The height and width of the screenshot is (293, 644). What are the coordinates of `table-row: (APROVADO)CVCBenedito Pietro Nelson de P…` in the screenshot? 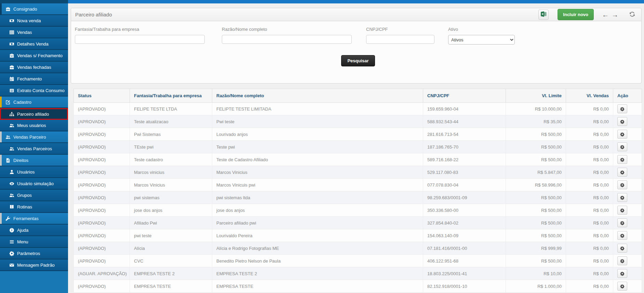 It's located at (358, 261).